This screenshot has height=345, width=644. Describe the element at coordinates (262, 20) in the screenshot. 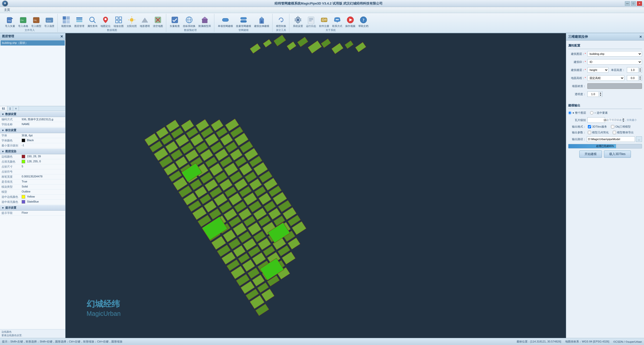

I see `building-extrude-icon` at that location.